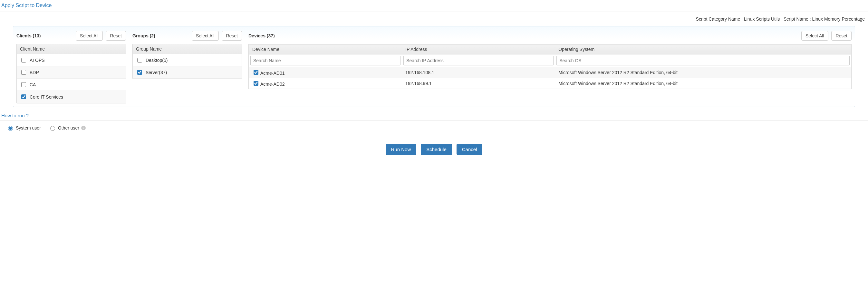 This screenshot has height=299, width=868. Describe the element at coordinates (37, 60) in the screenshot. I see `list-item-label: AI OPS` at that location.